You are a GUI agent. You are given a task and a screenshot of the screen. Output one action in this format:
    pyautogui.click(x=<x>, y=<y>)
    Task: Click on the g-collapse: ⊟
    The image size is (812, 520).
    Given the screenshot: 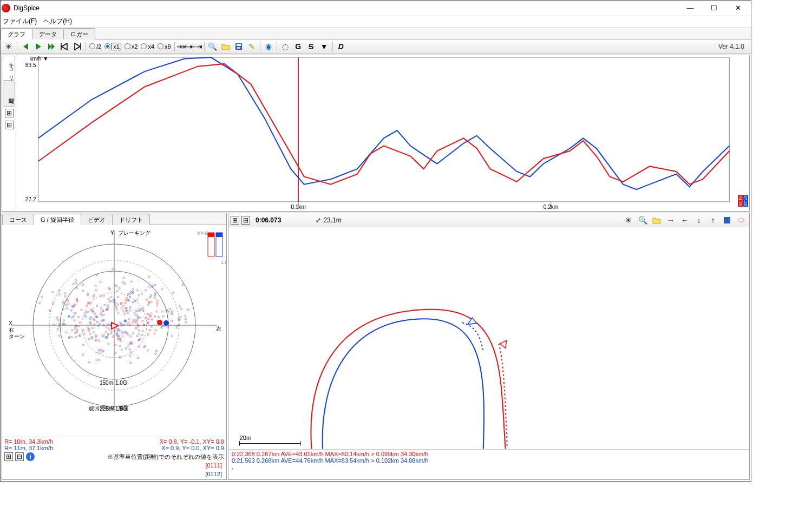 What is the action you would take?
    pyautogui.click(x=19, y=457)
    